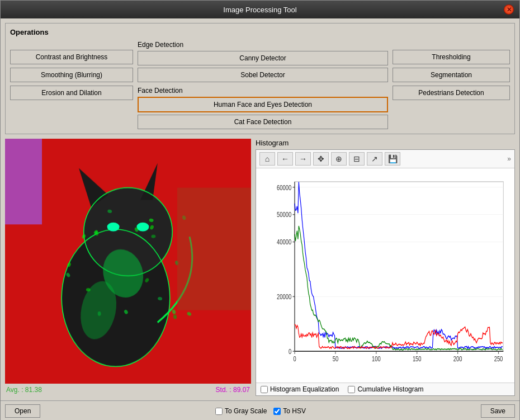 This screenshot has width=520, height=420. What do you see at coordinates (263, 58) in the screenshot?
I see `canny-detector-button: Canny Detector` at bounding box center [263, 58].